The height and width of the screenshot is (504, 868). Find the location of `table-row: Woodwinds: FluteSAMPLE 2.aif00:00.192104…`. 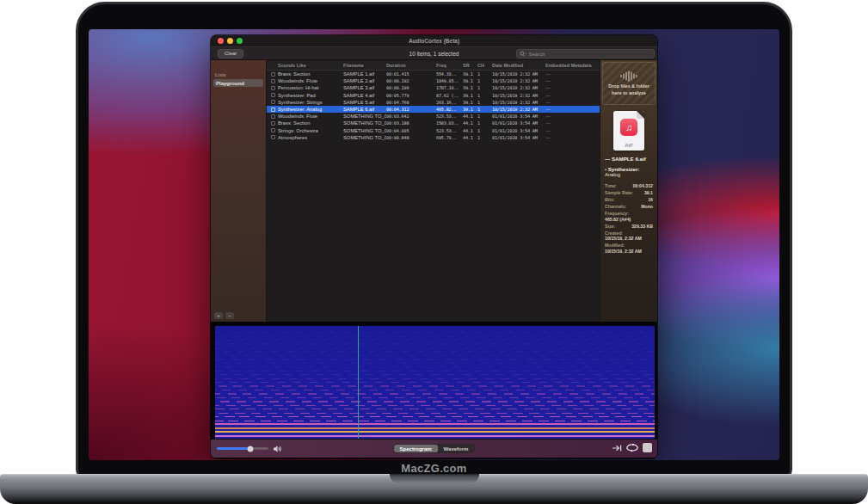

table-row: Woodwinds: FluteSAMPLE 2.aif00:00.192104… is located at coordinates (434, 81).